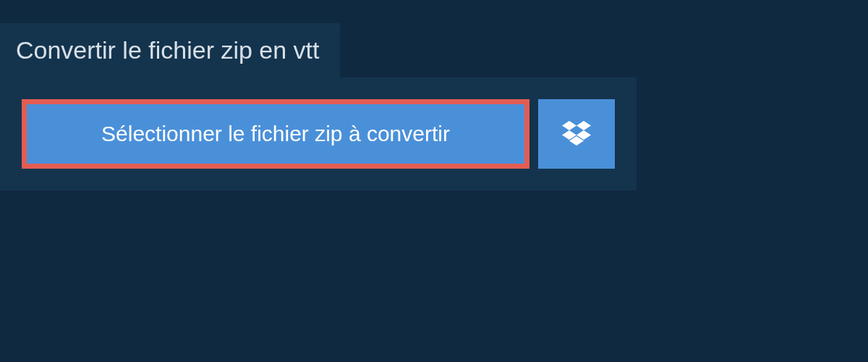 The height and width of the screenshot is (362, 868). Describe the element at coordinates (276, 134) in the screenshot. I see `select-file-button-label: Sélectionner le fichier zip à convertir` at that location.